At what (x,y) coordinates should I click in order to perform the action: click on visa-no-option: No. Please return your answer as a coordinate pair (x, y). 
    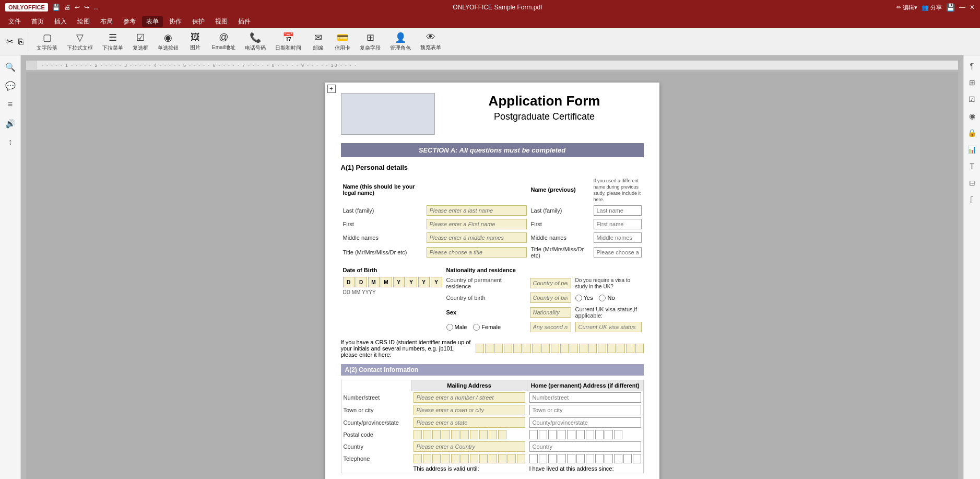
    Looking at the image, I should click on (607, 298).